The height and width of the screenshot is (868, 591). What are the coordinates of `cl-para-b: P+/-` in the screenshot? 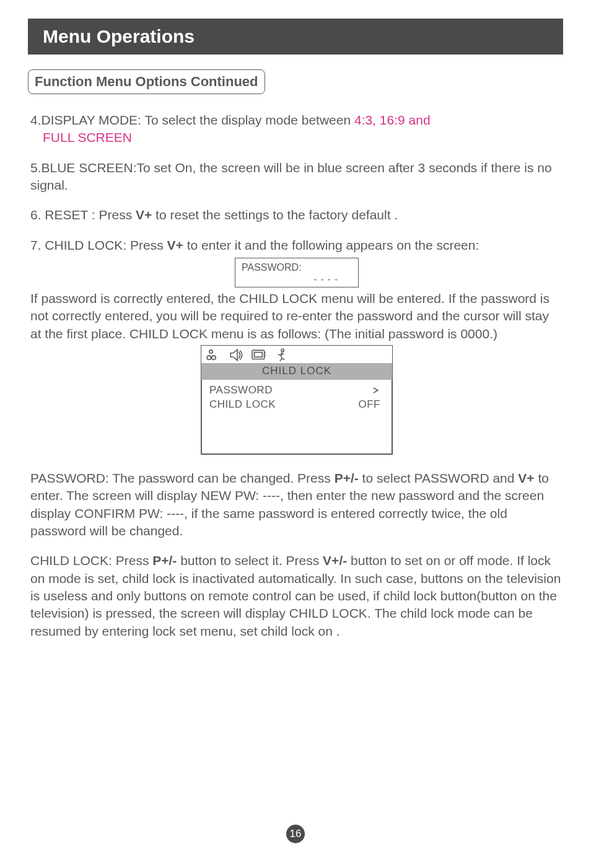 It's located at (165, 560).